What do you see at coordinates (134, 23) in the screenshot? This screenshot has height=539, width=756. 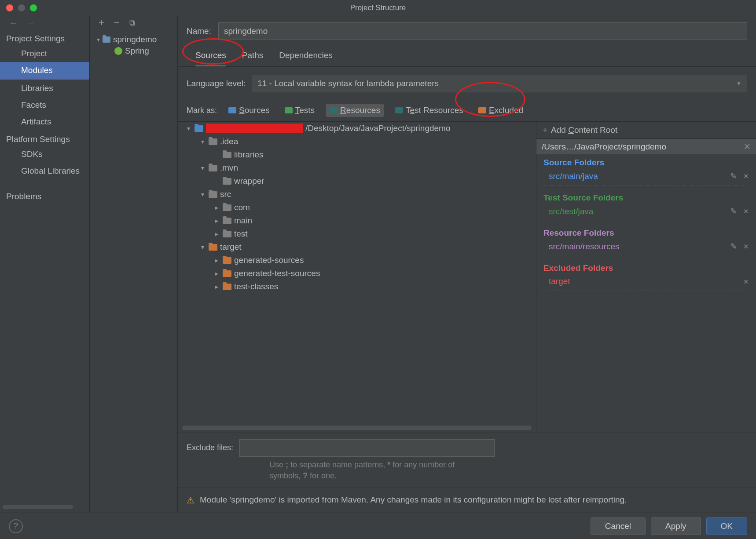 I see `module-toolbar: + − ⧉` at bounding box center [134, 23].